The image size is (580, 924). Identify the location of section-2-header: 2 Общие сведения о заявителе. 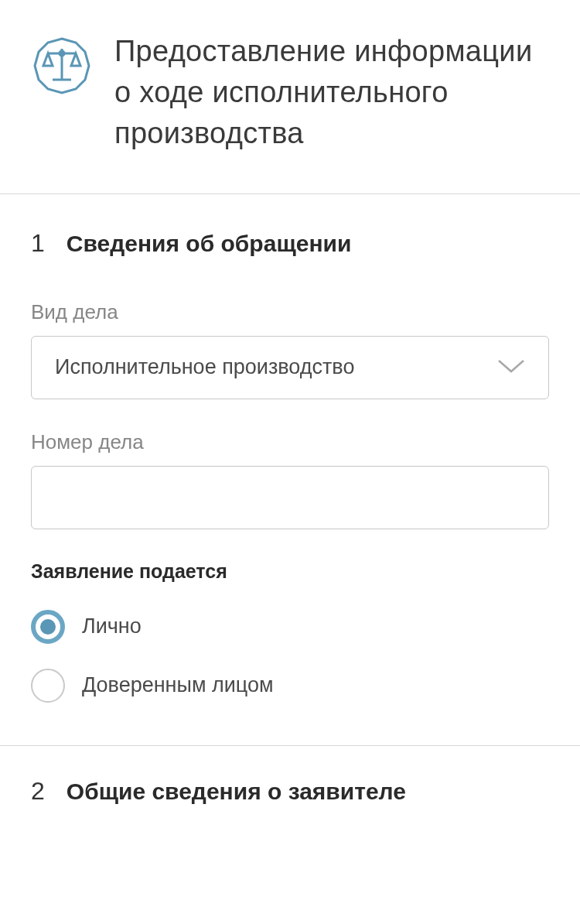
(290, 791).